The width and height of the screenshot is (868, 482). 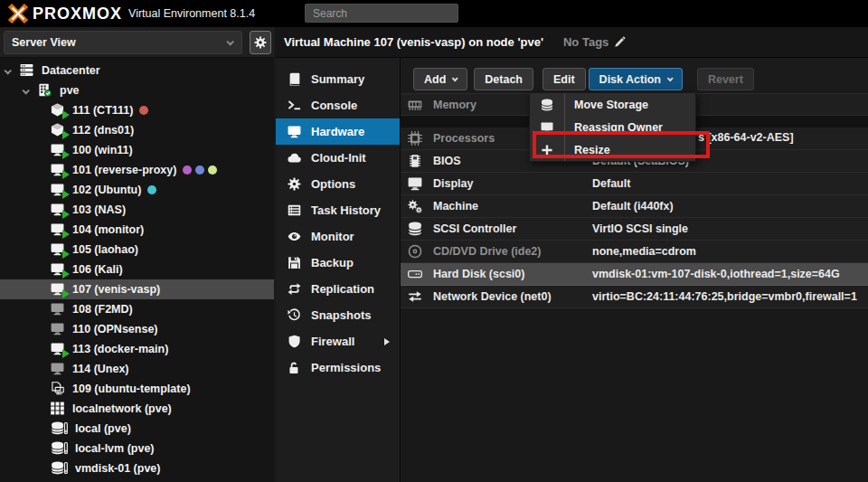 What do you see at coordinates (27, 71) in the screenshot?
I see `server-stack-icon` at bounding box center [27, 71].